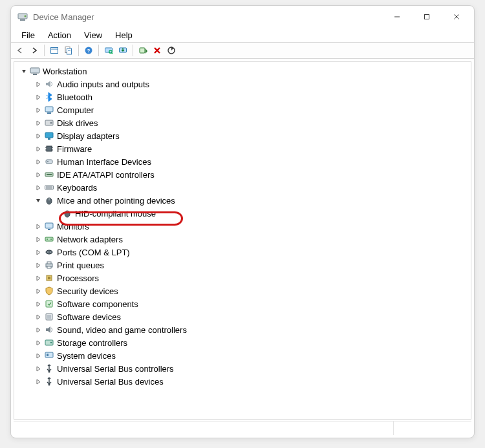 The image size is (485, 448). Describe the element at coordinates (242, 356) in the screenshot. I see `tree-item-system: System devices` at that location.